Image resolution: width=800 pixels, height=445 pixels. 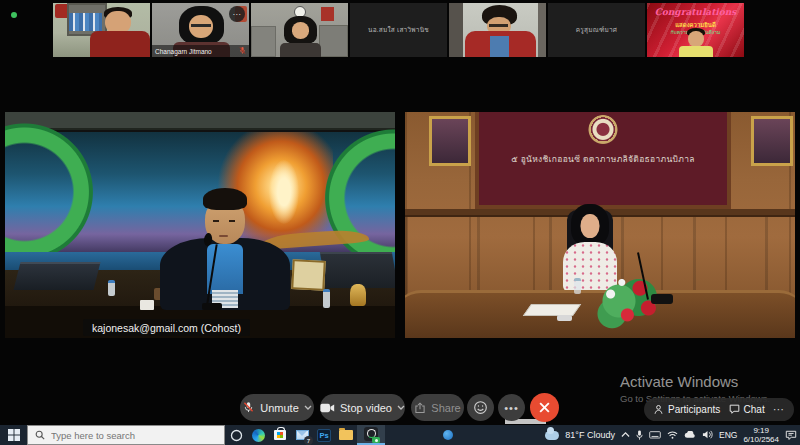 I want to click on store-button, so click(x=280, y=435).